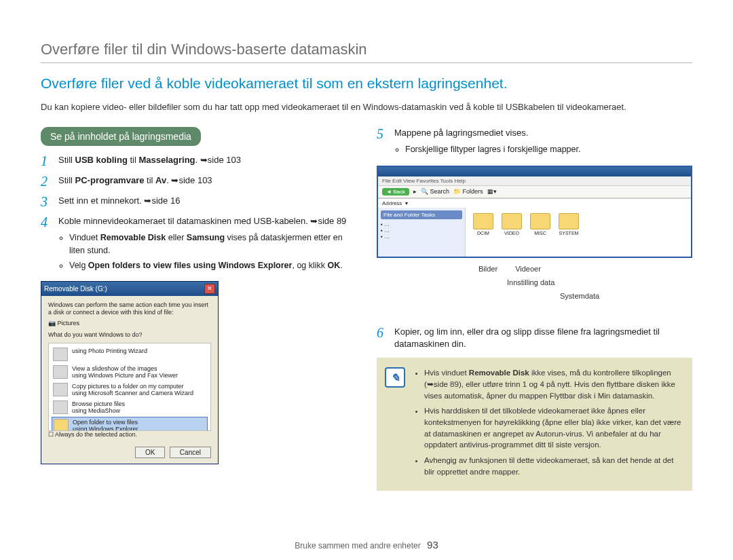 The image size is (733, 560). I want to click on dialog-options: using Photo Printing Wizard View a slide…, so click(130, 387).